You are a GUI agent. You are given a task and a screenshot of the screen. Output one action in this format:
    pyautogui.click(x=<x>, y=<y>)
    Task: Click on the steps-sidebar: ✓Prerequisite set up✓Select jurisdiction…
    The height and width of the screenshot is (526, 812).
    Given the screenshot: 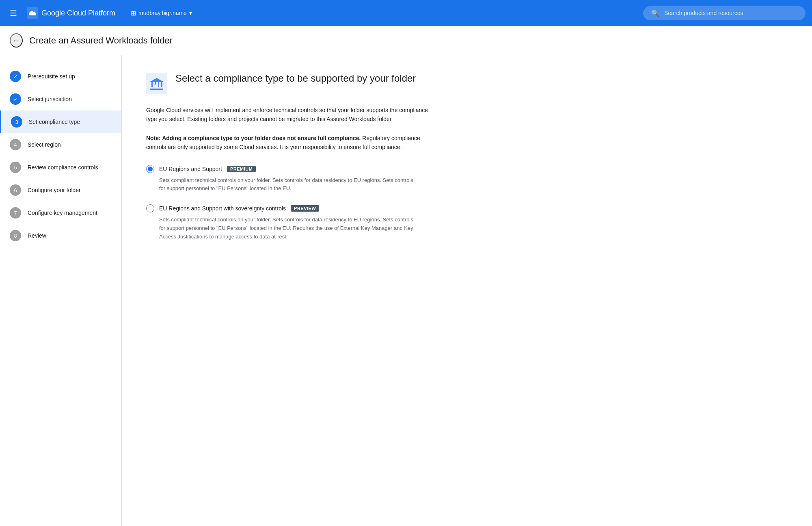 What is the action you would take?
    pyautogui.click(x=61, y=291)
    